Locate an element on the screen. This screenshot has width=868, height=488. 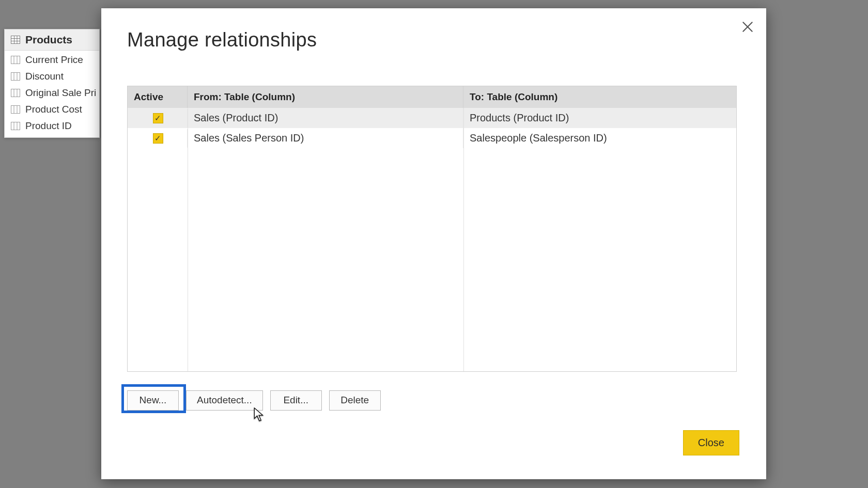
table-name: Products is located at coordinates (49, 40).